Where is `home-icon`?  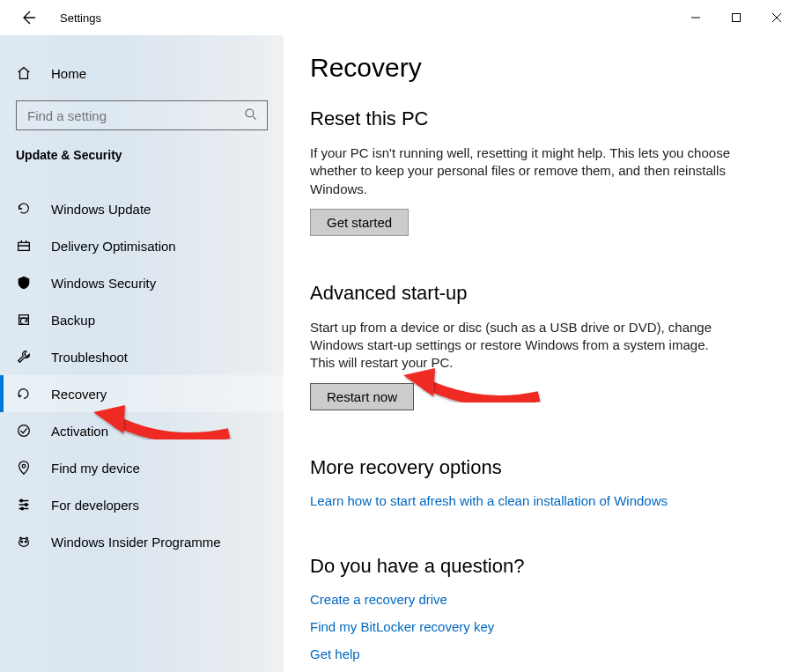
home-icon is located at coordinates (26, 73).